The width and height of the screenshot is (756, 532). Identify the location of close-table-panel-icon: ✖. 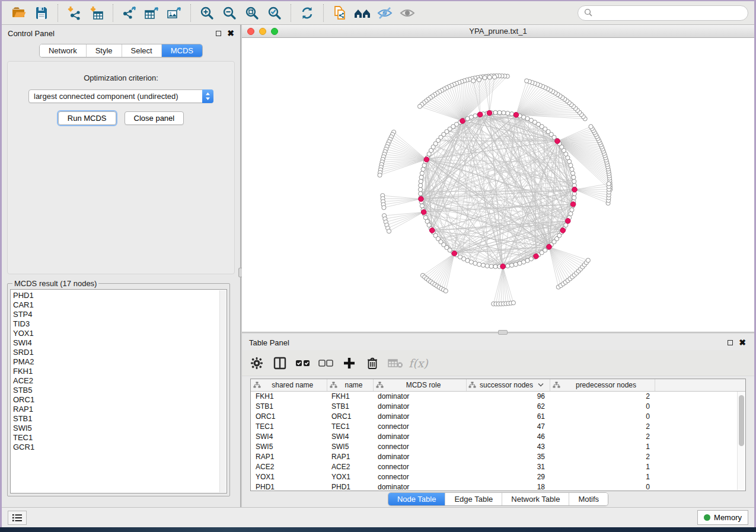
(742, 342).